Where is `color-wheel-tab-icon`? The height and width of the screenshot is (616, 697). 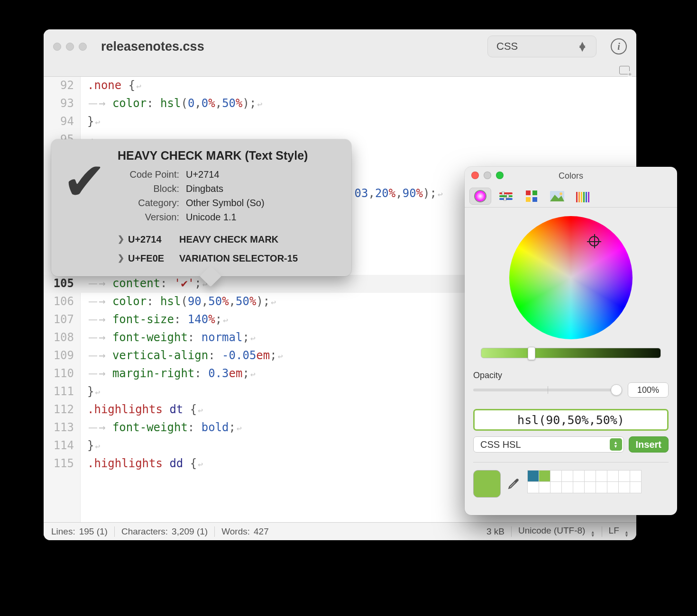
color-wheel-tab-icon is located at coordinates (480, 196).